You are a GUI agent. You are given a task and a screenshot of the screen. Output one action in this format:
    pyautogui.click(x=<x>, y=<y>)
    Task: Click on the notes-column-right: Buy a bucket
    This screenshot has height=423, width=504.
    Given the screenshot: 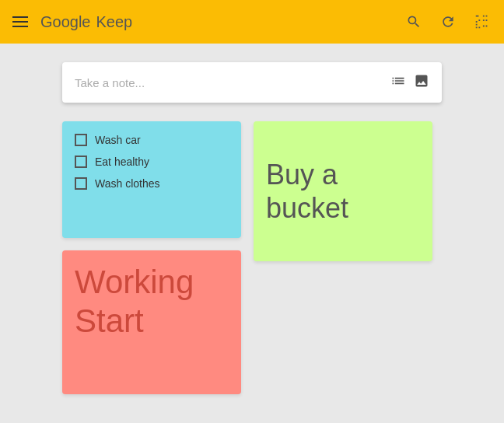 What is the action you would take?
    pyautogui.click(x=343, y=191)
    